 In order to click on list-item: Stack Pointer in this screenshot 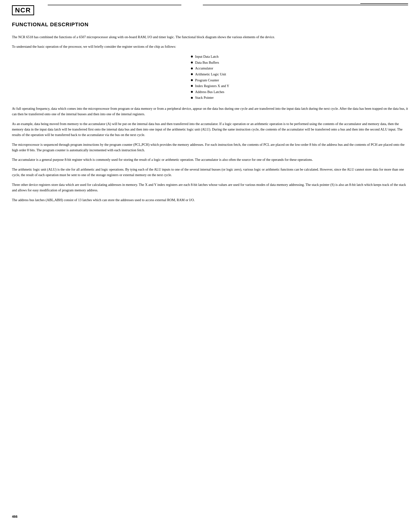, I will do `click(210, 98)`.